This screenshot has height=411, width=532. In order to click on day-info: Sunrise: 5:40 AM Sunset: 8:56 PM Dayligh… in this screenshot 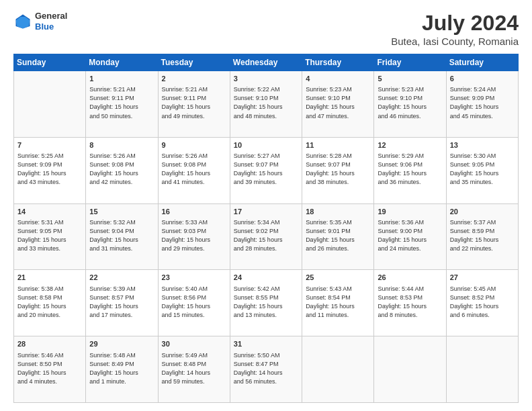, I will do `click(194, 302)`.